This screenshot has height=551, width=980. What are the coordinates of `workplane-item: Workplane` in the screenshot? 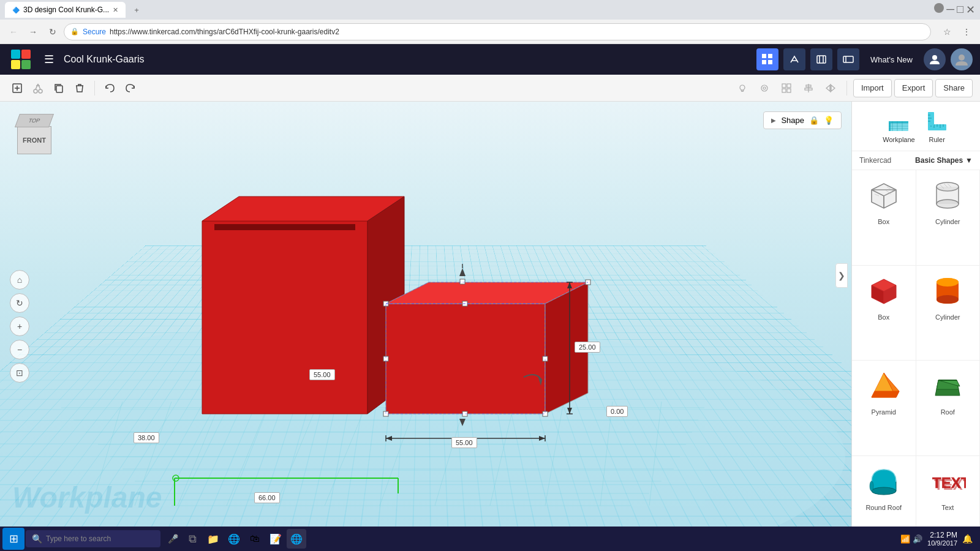 It's located at (899, 126).